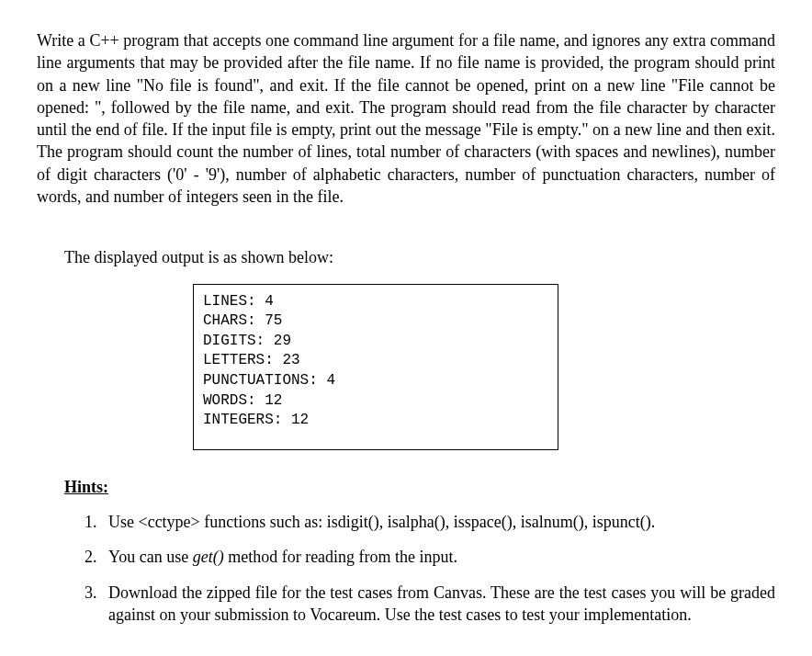  What do you see at coordinates (438, 605) in the screenshot?
I see `hint-item-3: Download the zipped file for the test ca…` at bounding box center [438, 605].